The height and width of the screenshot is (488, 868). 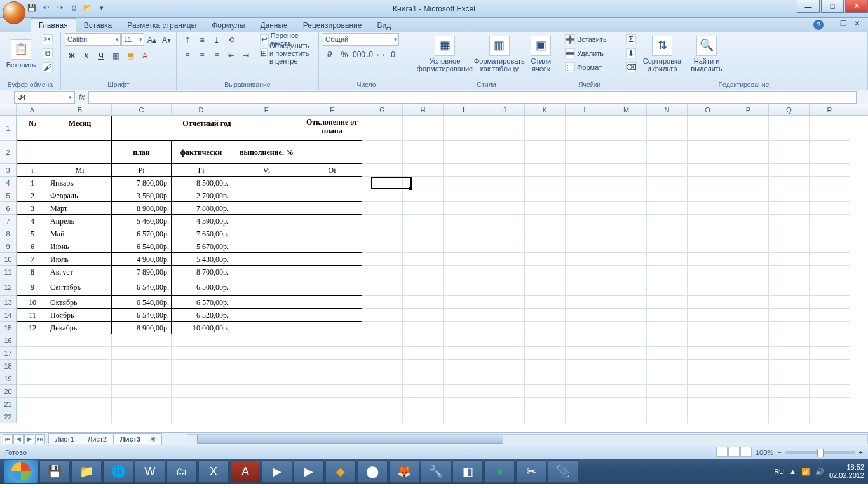 I want to click on col-header: K, so click(x=545, y=109).